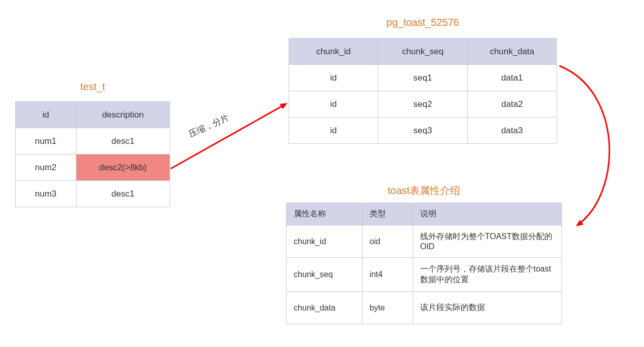 This screenshot has height=347, width=644. Describe the element at coordinates (423, 104) in the screenshot. I see `cell-chunk-seq: seq2` at that location.